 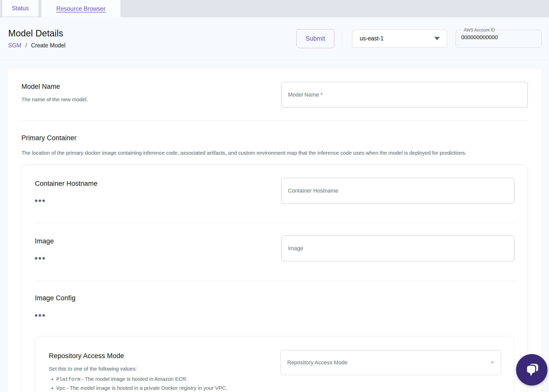 I want to click on aws-account-id-label: AWS Account ID, so click(x=479, y=30).